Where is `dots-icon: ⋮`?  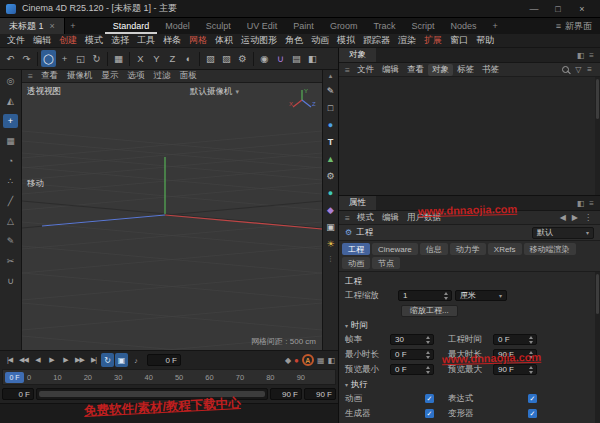 dots-icon: ⋮ is located at coordinates (588, 218).